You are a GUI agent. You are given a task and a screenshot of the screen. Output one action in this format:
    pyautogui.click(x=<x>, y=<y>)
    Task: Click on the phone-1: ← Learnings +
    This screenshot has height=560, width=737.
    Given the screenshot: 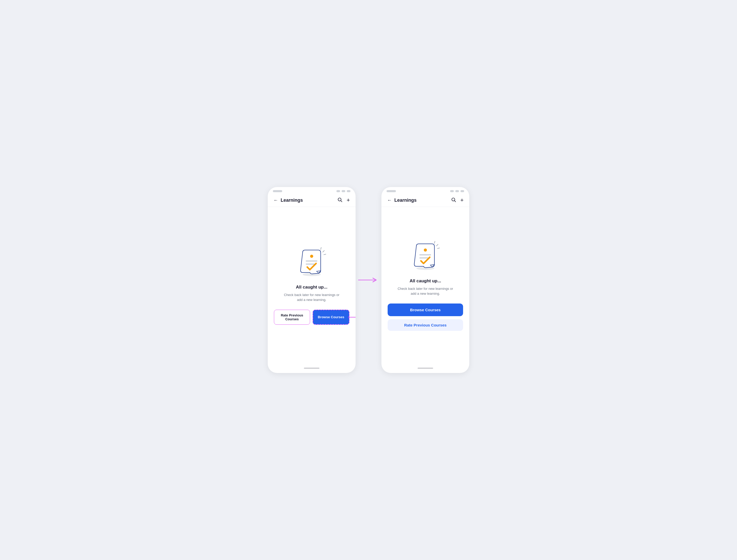 What is the action you would take?
    pyautogui.click(x=311, y=280)
    